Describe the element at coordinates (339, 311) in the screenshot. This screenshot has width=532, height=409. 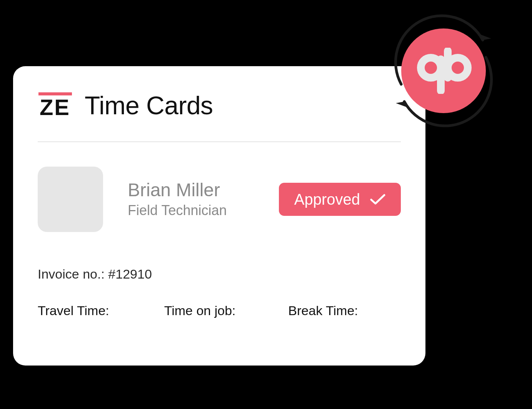
I see `break-time-label: Break Time:` at that location.